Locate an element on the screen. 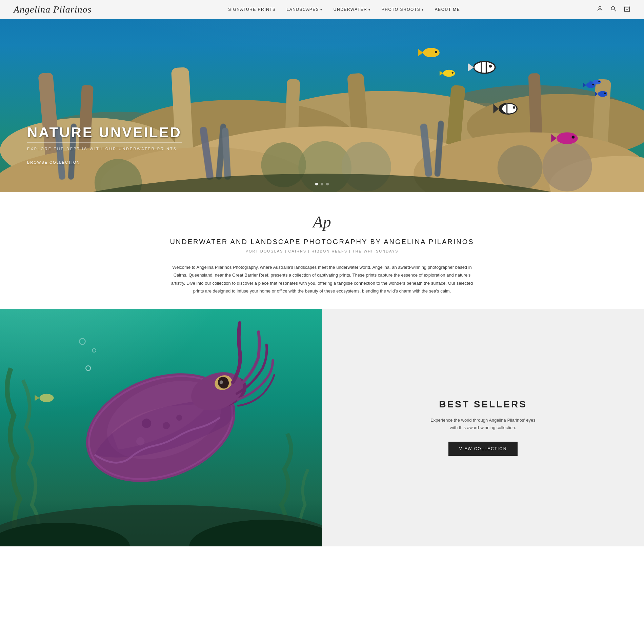 Image resolution: width=644 pixels, height=644 pixels. hero-title: NATURE UNVEILED is located at coordinates (104, 134).